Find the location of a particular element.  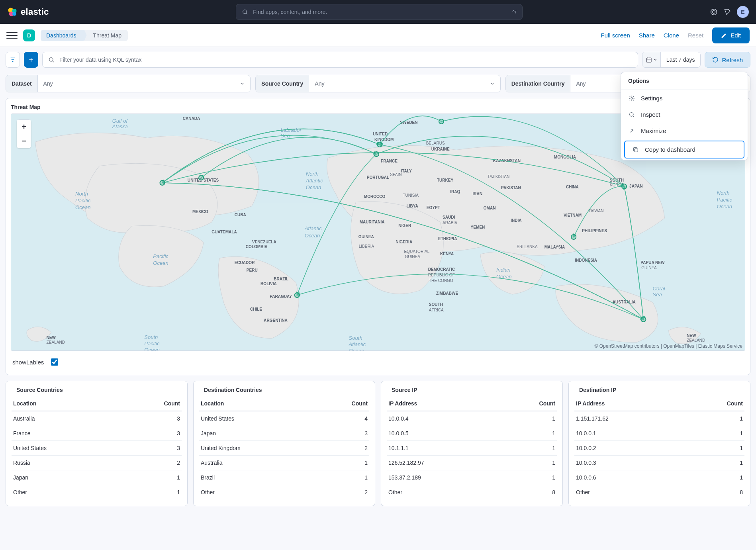

help-icon is located at coordinates (714, 12).